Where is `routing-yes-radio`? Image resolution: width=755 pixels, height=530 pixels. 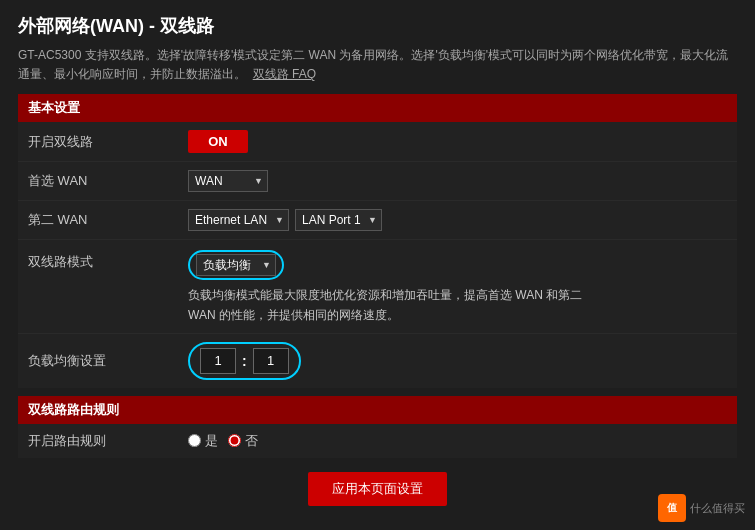 routing-yes-radio is located at coordinates (194, 440).